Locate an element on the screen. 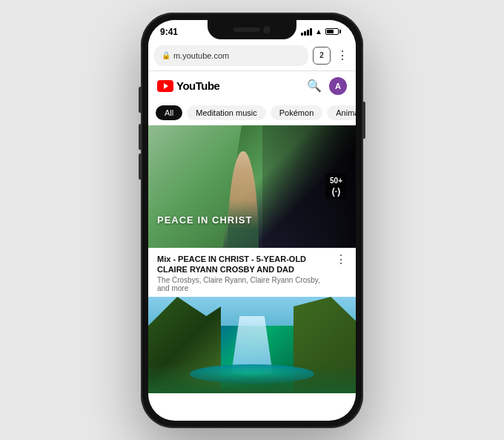 The height and width of the screenshot is (440, 504). video-count-badge: 50+ (·) is located at coordinates (336, 187).